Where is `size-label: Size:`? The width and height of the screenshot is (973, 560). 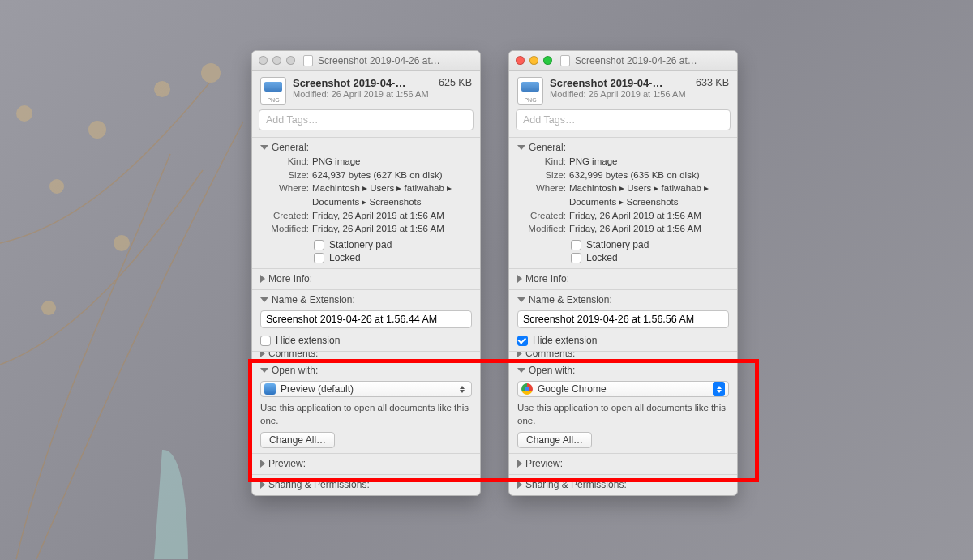 size-label: Size: is located at coordinates (543, 175).